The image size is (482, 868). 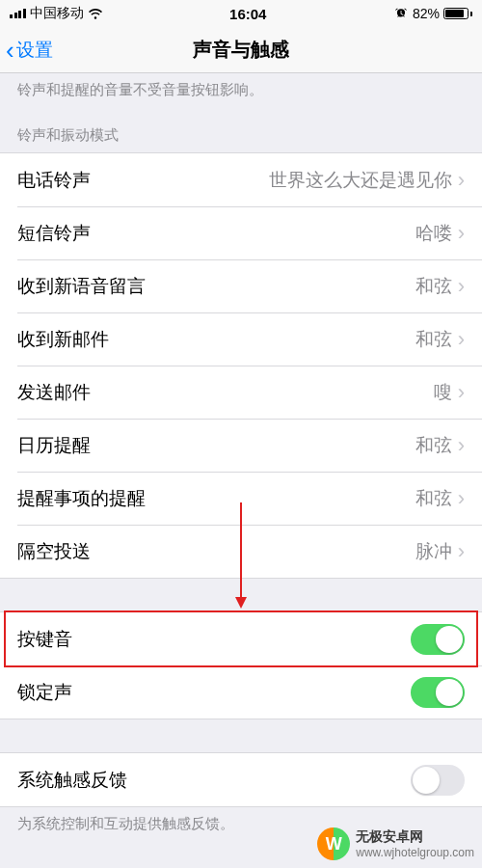 I want to click on watermark: W 无极安卓网 www.wjhotelgroup.com, so click(x=395, y=844).